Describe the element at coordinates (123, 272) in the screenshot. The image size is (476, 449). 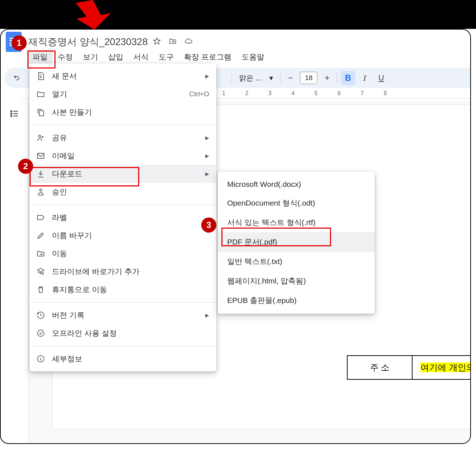
I see `menu-item-add-shortcut: 드라이브에 바로가기 추가` at that location.